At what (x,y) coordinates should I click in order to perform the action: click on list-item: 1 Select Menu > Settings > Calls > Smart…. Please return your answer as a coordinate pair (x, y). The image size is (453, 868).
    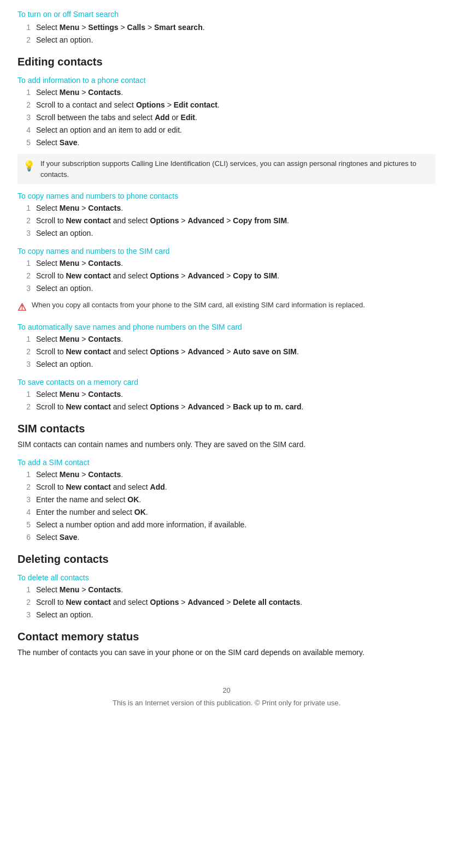
    Looking at the image, I should click on (226, 27).